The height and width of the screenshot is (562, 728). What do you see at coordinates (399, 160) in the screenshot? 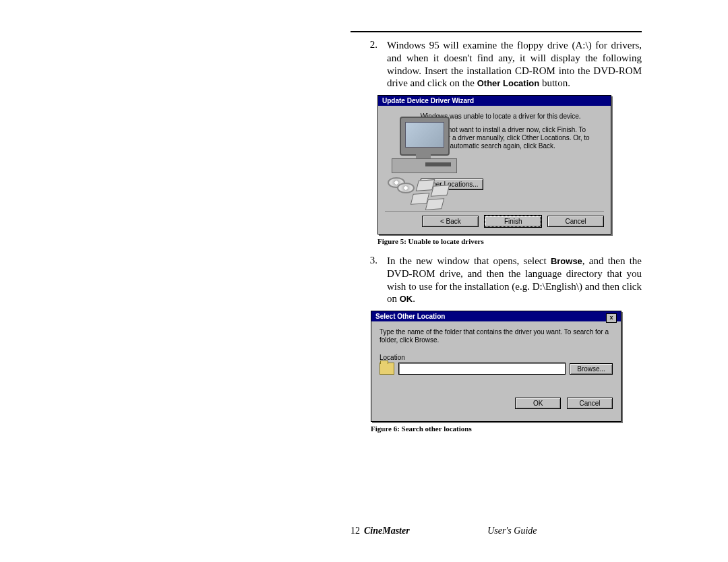
I see `wizard-illustration` at bounding box center [399, 160].